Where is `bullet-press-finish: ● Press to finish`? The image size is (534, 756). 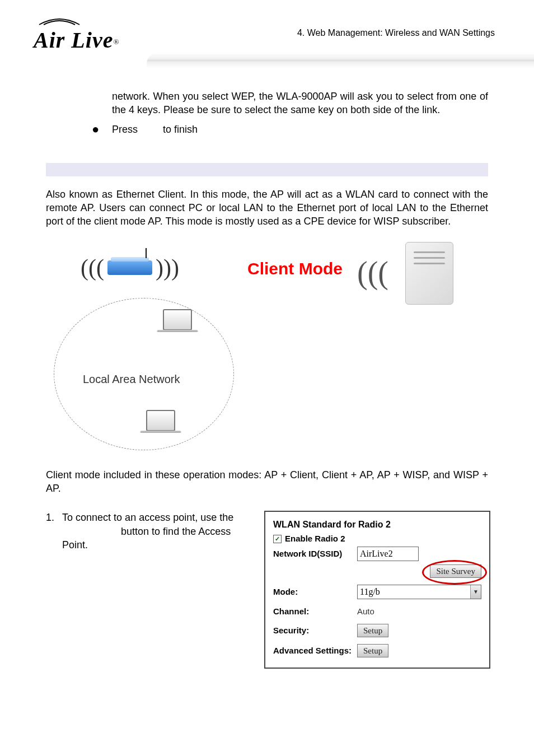 bullet-press-finish: ● Press to finish is located at coordinates (290, 129).